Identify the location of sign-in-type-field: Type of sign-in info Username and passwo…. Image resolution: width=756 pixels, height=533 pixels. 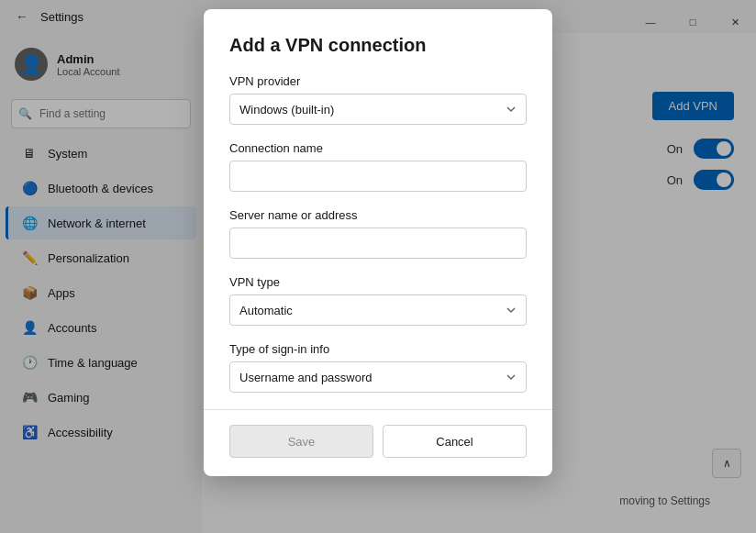
(378, 367).